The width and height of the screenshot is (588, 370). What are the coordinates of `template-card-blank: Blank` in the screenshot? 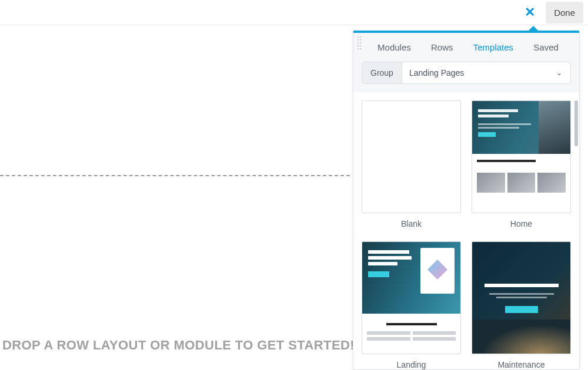 It's located at (412, 164).